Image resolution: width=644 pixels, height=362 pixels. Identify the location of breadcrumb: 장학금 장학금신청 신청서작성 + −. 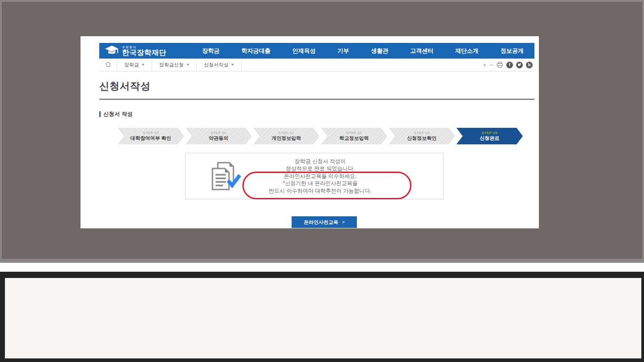
(317, 65).